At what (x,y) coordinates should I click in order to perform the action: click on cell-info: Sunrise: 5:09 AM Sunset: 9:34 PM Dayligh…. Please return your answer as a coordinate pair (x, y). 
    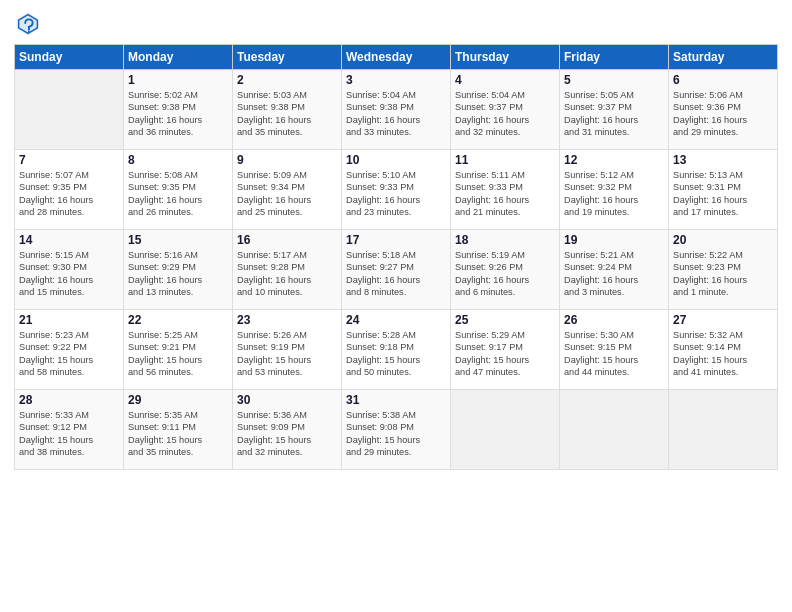
    Looking at the image, I should click on (287, 194).